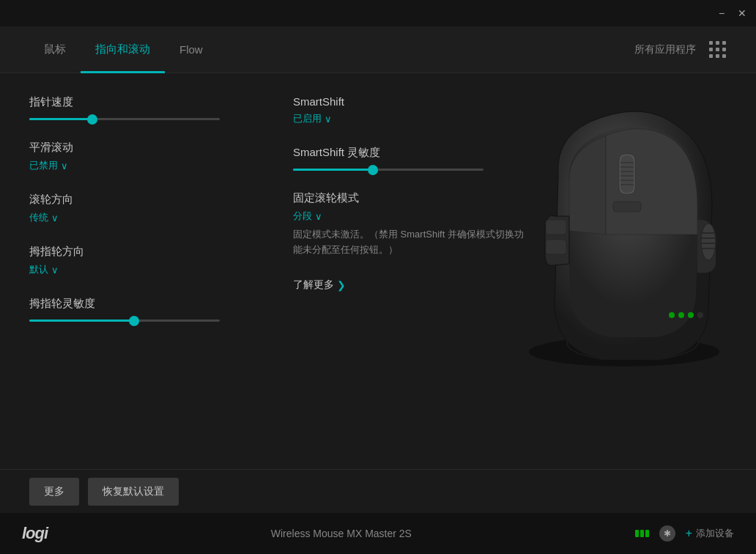 The image size is (756, 554). What do you see at coordinates (684, 533) in the screenshot?
I see `footer-right: ✱ + 添加设备` at bounding box center [684, 533].